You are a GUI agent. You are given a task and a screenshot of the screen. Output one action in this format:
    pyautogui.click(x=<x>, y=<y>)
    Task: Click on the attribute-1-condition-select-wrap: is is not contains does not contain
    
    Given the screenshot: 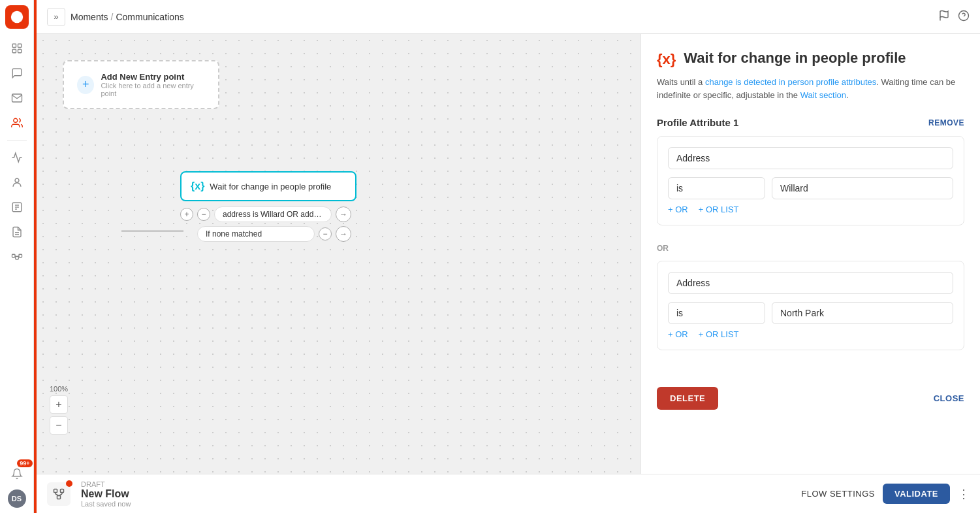 What is the action you would take?
    pyautogui.click(x=717, y=188)
    